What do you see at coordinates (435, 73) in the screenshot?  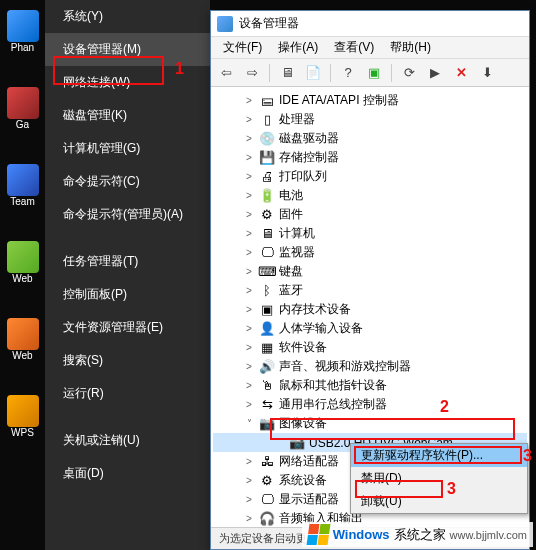 I see `enable-icon: ▶` at bounding box center [435, 73].